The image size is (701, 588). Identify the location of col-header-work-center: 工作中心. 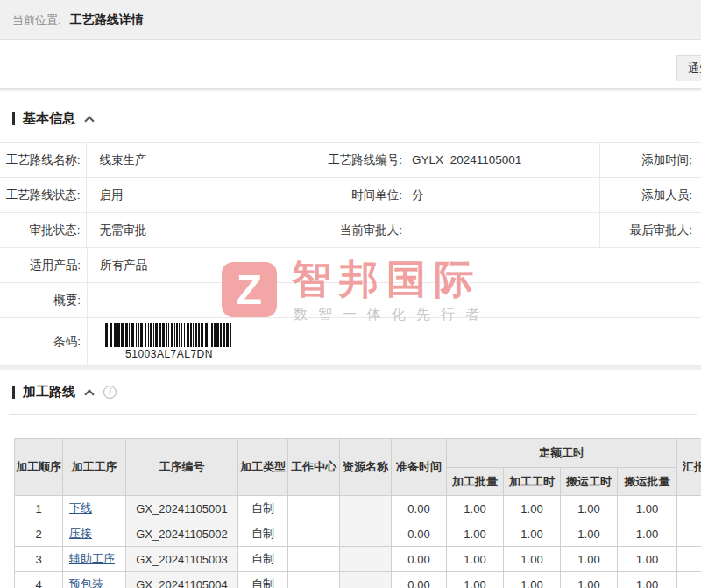
(314, 468).